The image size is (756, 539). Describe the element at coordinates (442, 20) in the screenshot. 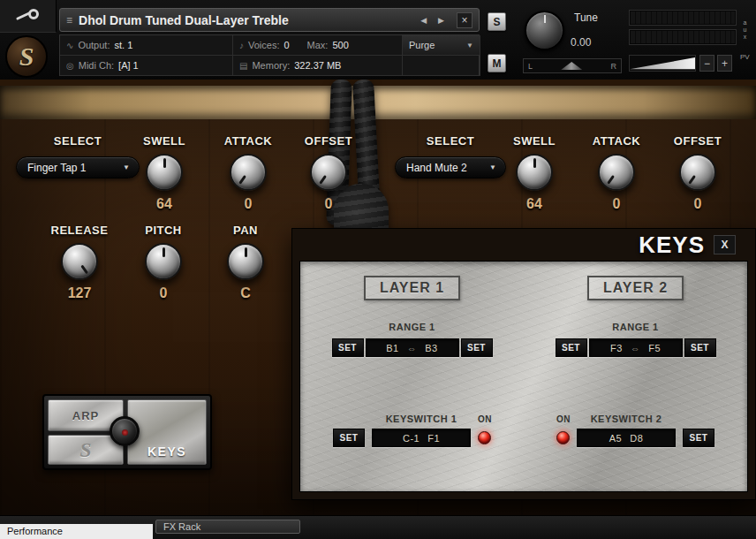

I see `next-instrument-button: ▶` at that location.